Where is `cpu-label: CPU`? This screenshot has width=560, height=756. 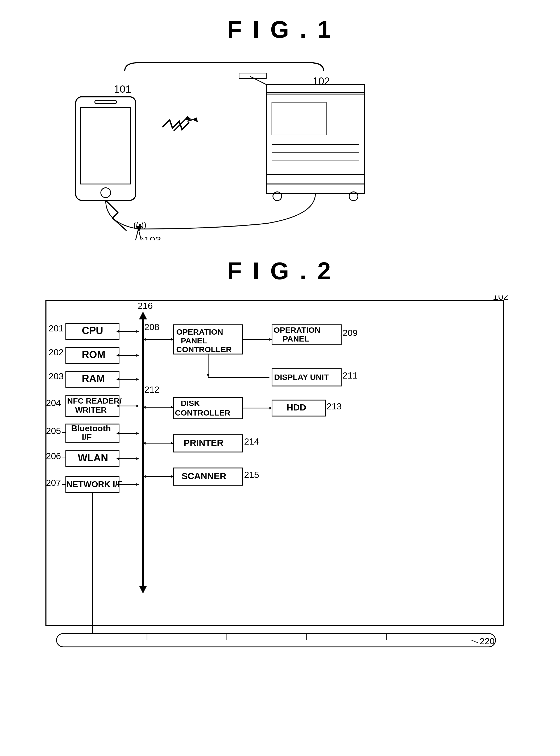
cpu-label: CPU is located at coordinates (93, 330).